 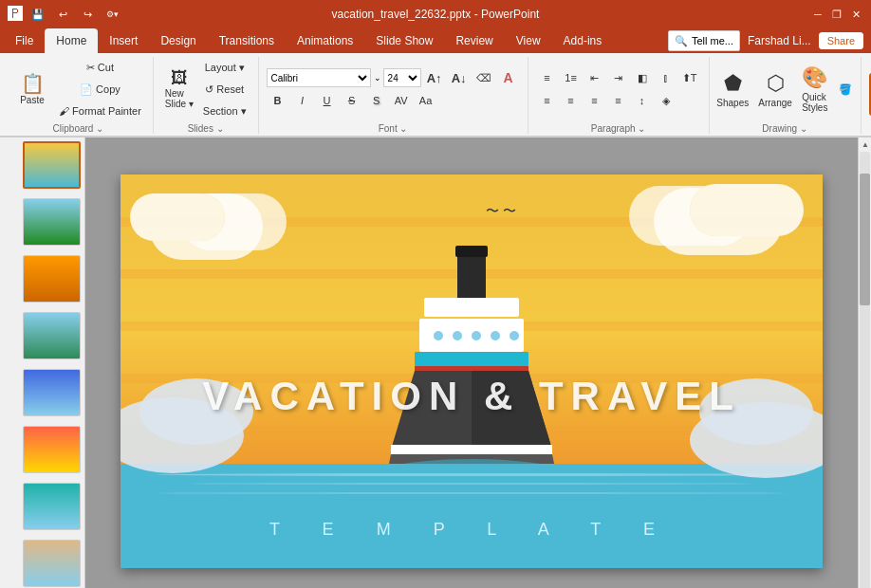 What do you see at coordinates (472, 396) in the screenshot?
I see `slide-title: VACATION & TRAVEL` at bounding box center [472, 396].